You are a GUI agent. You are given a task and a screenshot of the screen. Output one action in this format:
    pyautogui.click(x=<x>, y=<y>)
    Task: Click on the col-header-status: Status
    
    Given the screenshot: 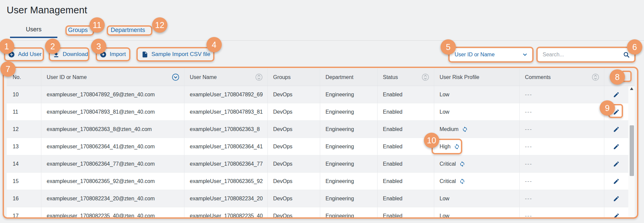 What is the action you would take?
    pyautogui.click(x=406, y=77)
    